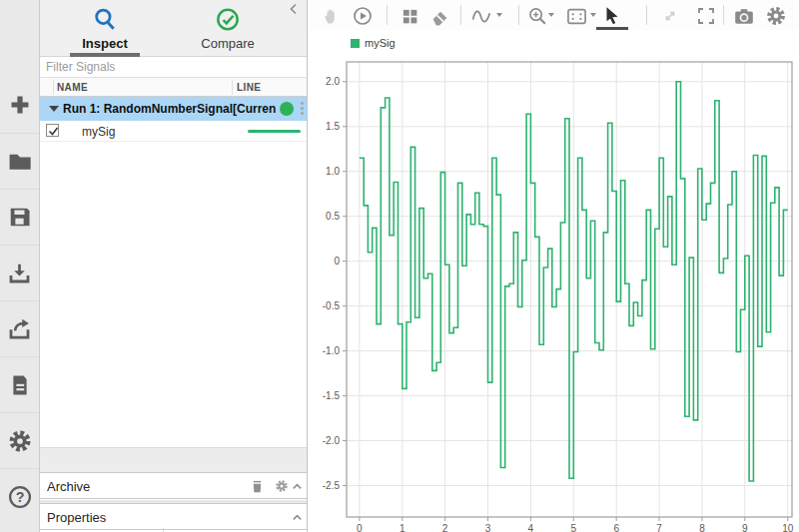 This screenshot has height=532, width=799. I want to click on y-tick-label: -1.0, so click(332, 351).